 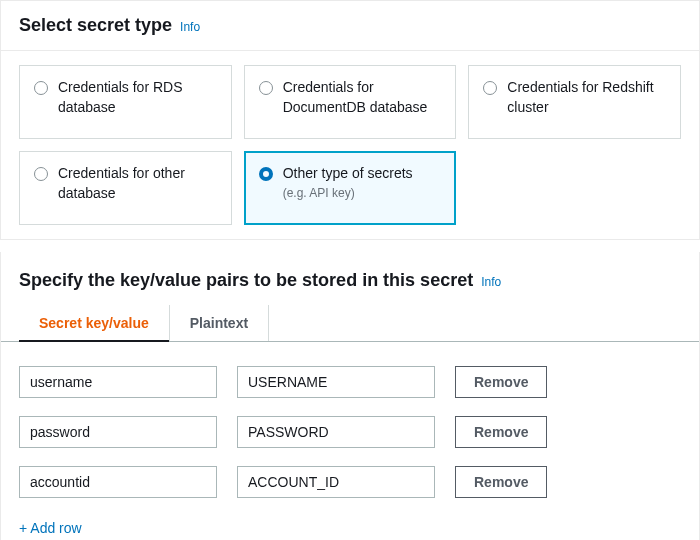 I want to click on tab-secret-keyvalue: Secret key/value, so click(x=94, y=323).